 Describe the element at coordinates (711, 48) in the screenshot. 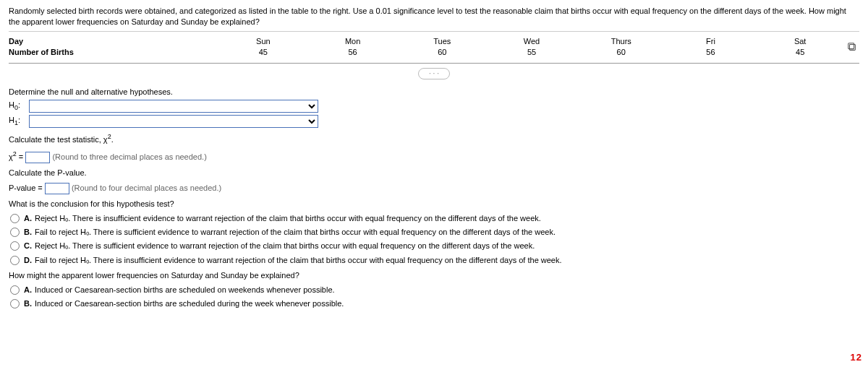

I see `table-col: Fri 56` at that location.